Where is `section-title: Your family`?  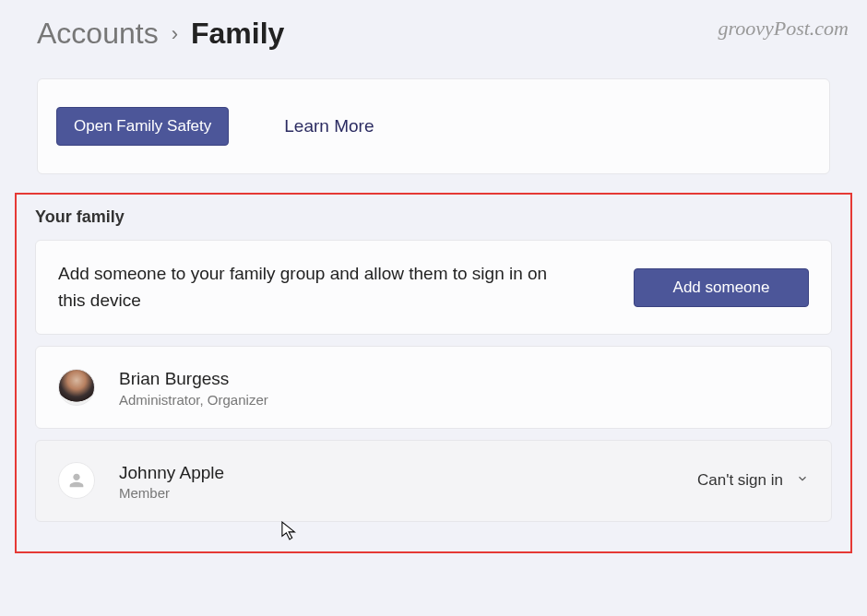
section-title: Your family is located at coordinates (434, 218).